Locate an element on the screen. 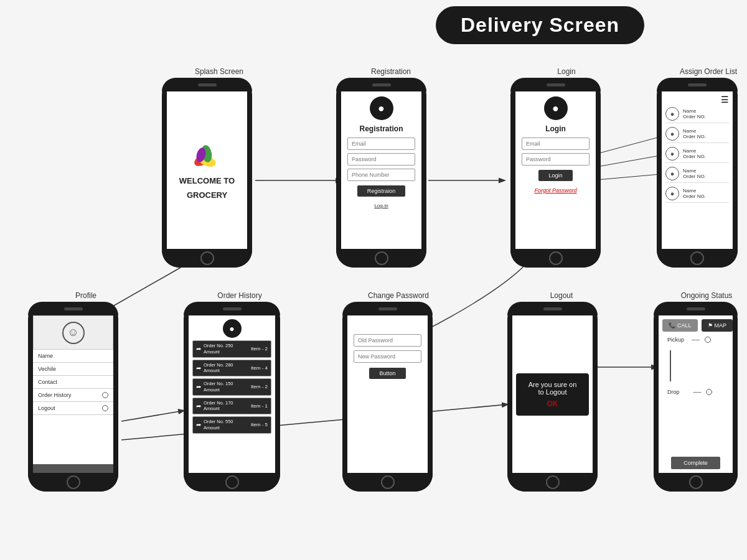 Image resolution: width=747 pixels, height=560 pixels. assign-name-3: Name is located at coordinates (695, 151).